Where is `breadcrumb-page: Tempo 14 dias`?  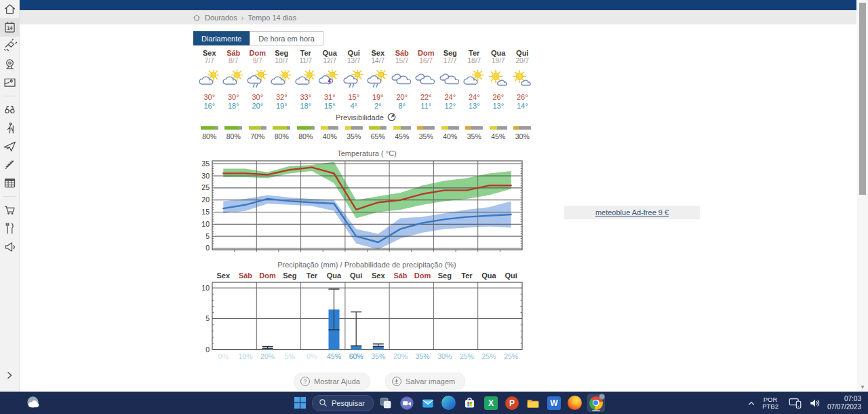 breadcrumb-page: Tempo 14 dias is located at coordinates (272, 18).